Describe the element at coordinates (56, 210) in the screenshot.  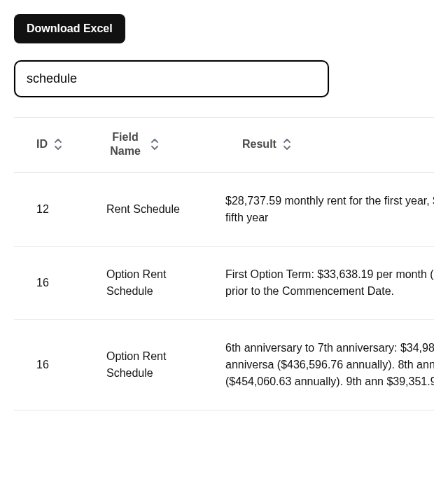
I see `cell-id: 12` at that location.